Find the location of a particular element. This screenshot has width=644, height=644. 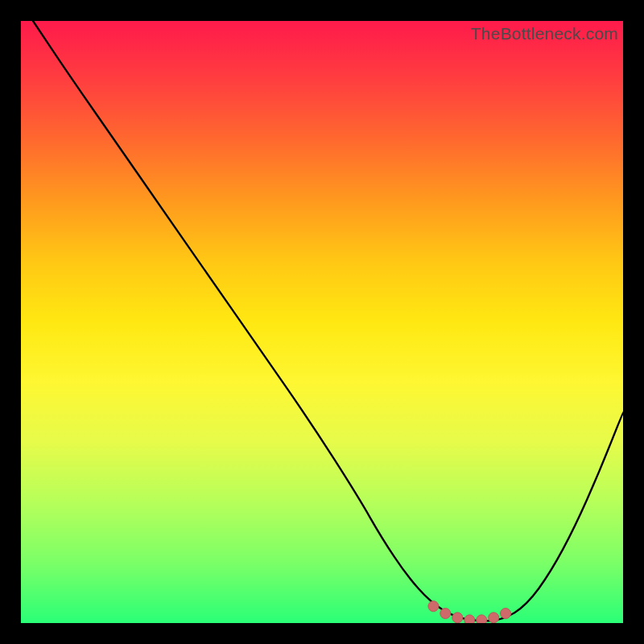

watermark-text: TheBottleneck.com is located at coordinates (544, 34).